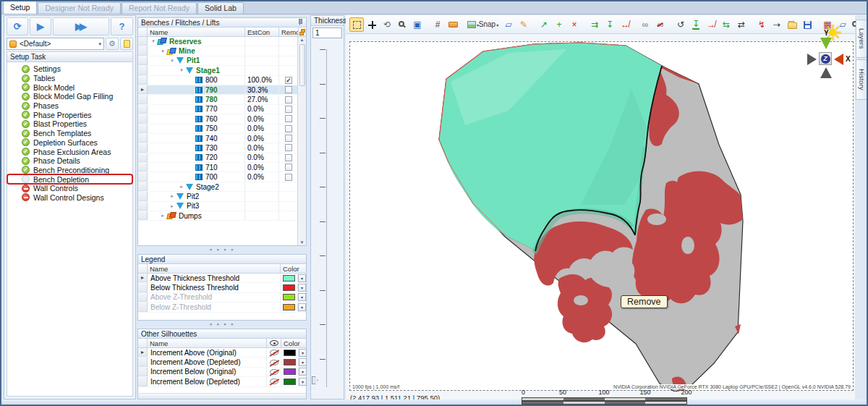 Image resolution: width=868 pixels, height=406 pixels. Describe the element at coordinates (41, 26) in the screenshot. I see `run-button: ▶` at that location.